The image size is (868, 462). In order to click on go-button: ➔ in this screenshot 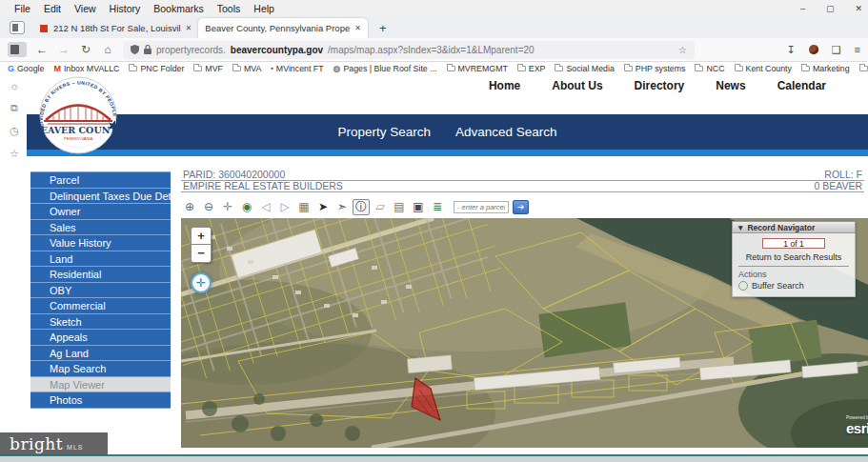, I will do `click(520, 208)`.